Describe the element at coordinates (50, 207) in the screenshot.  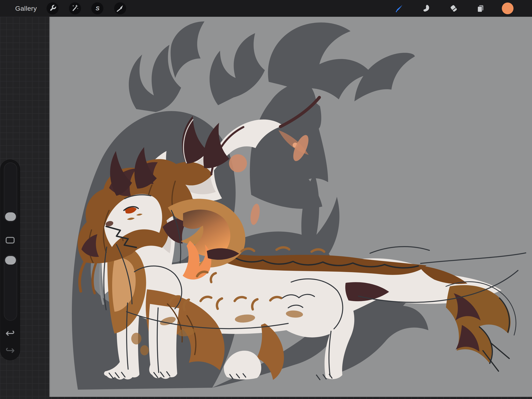
I see `canvas-left-edge` at that location.